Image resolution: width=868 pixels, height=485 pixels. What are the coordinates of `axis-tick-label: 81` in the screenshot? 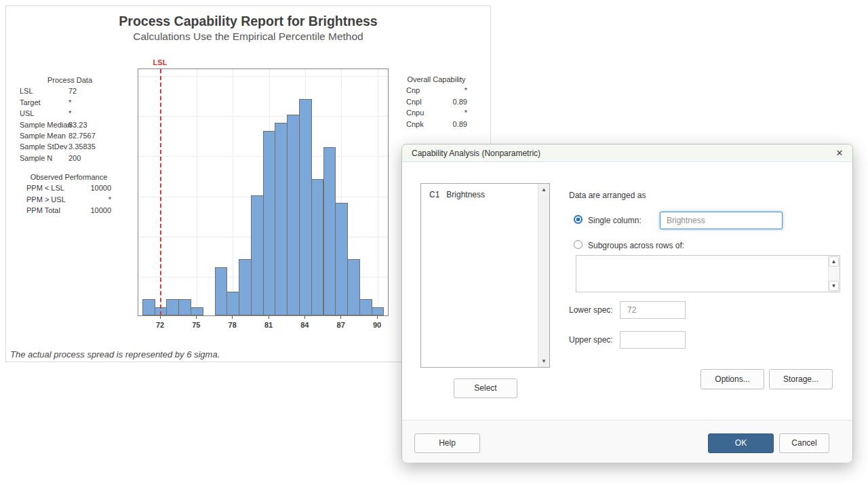 It's located at (269, 325).